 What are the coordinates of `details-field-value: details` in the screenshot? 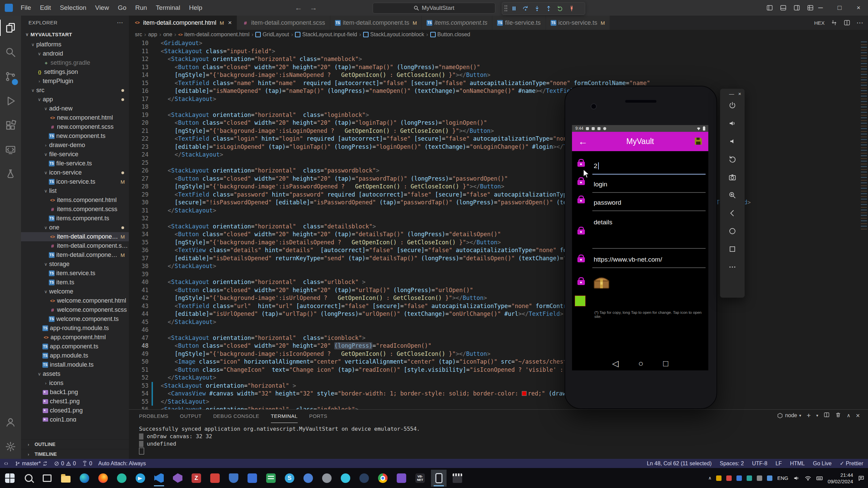 It's located at (603, 222).